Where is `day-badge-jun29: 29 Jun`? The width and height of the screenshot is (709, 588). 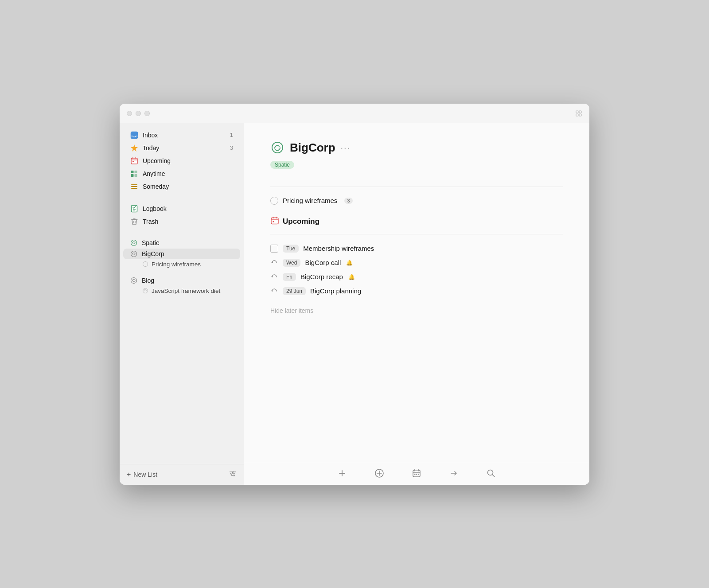
day-badge-jun29: 29 Jun is located at coordinates (294, 291).